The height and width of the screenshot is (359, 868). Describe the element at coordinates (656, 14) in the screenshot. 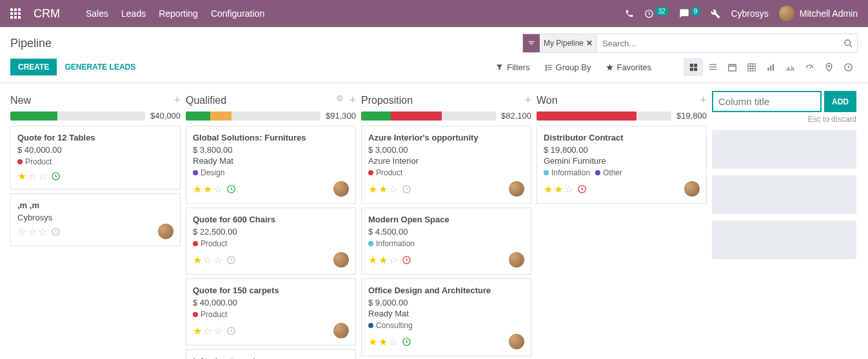

I see `activity-icon: 32` at that location.